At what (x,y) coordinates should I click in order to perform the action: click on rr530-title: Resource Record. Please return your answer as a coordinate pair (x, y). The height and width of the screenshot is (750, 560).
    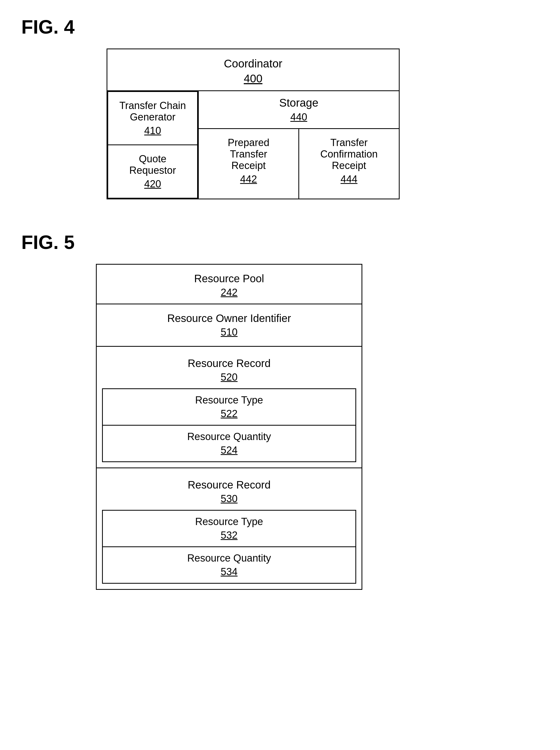
    Looking at the image, I should click on (229, 485).